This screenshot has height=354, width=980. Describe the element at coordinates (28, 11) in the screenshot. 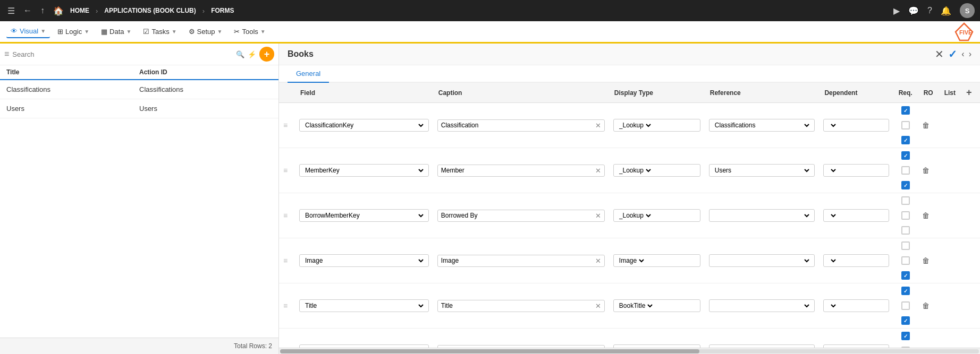

I see `back-icon: ←` at that location.